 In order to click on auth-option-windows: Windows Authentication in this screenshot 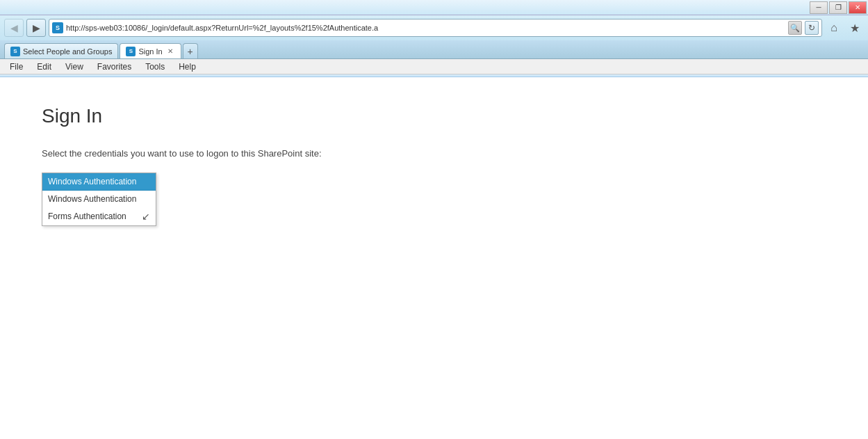, I will do `click(99, 199)`.